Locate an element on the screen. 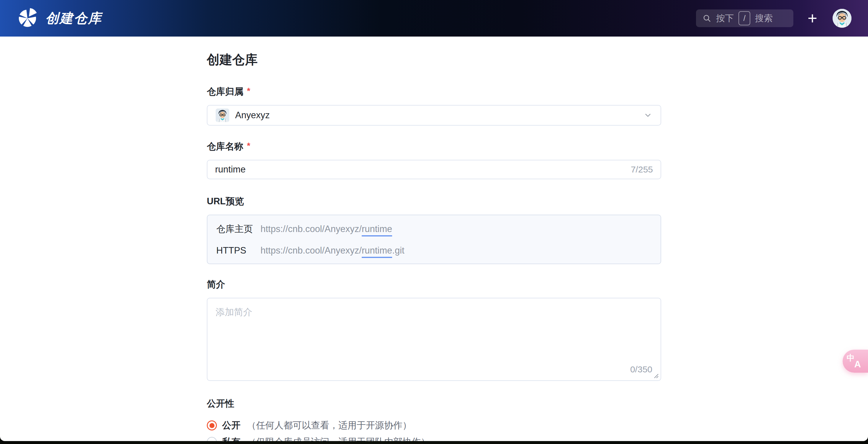 Image resolution: width=868 pixels, height=444 pixels. repo-name-input is located at coordinates (420, 170).